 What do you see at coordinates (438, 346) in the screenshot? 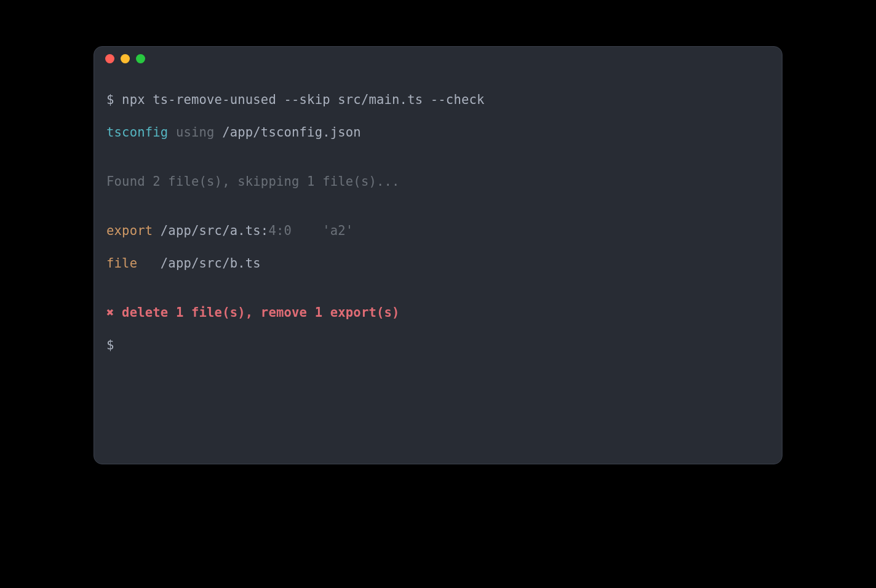
I see `trailing-prompt: $` at bounding box center [438, 346].